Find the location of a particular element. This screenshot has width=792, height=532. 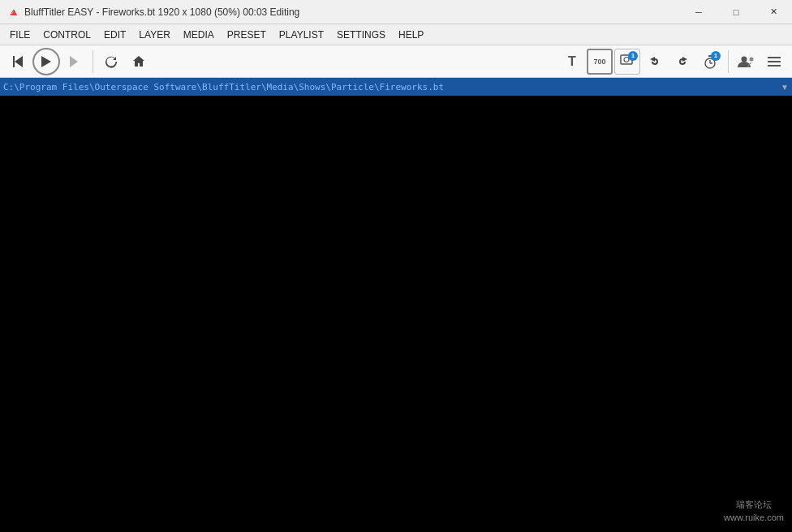

prev-icon is located at coordinates (18, 62).